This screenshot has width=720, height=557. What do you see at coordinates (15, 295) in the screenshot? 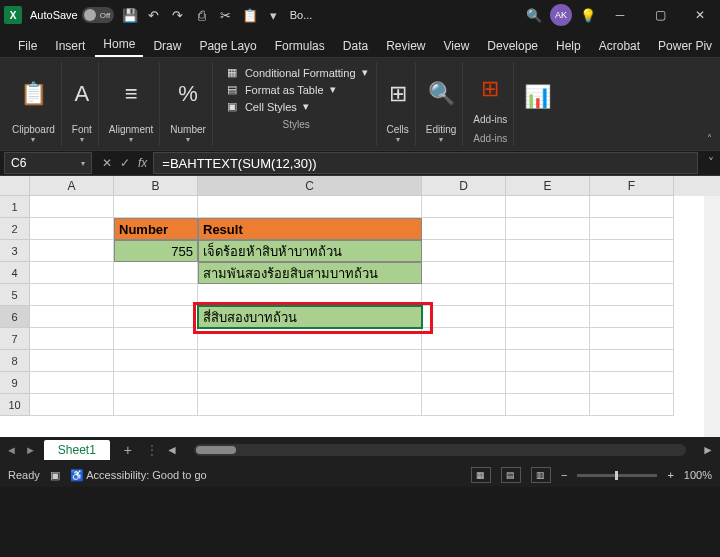
I see `row-header: 5` at bounding box center [15, 295].